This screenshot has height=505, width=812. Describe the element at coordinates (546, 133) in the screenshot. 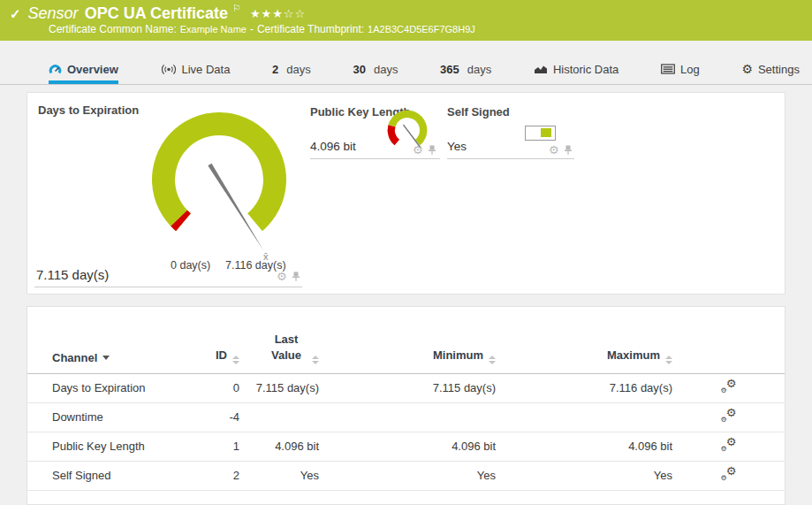

I see `self-signed-indicator-knob` at that location.